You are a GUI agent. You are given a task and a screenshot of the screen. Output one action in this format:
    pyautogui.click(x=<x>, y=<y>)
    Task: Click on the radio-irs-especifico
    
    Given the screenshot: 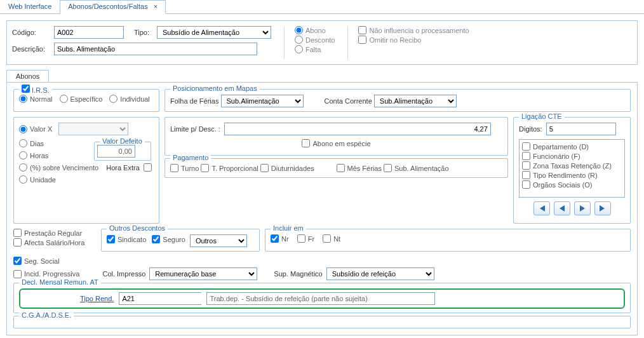 What is the action you would take?
    pyautogui.click(x=64, y=99)
    